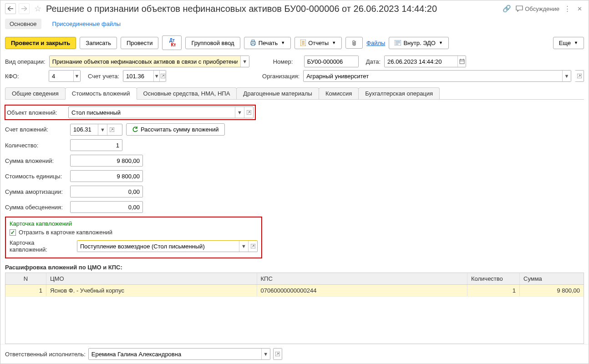  What do you see at coordinates (107, 192) in the screenshot?
I see `amortization-input` at bounding box center [107, 192].